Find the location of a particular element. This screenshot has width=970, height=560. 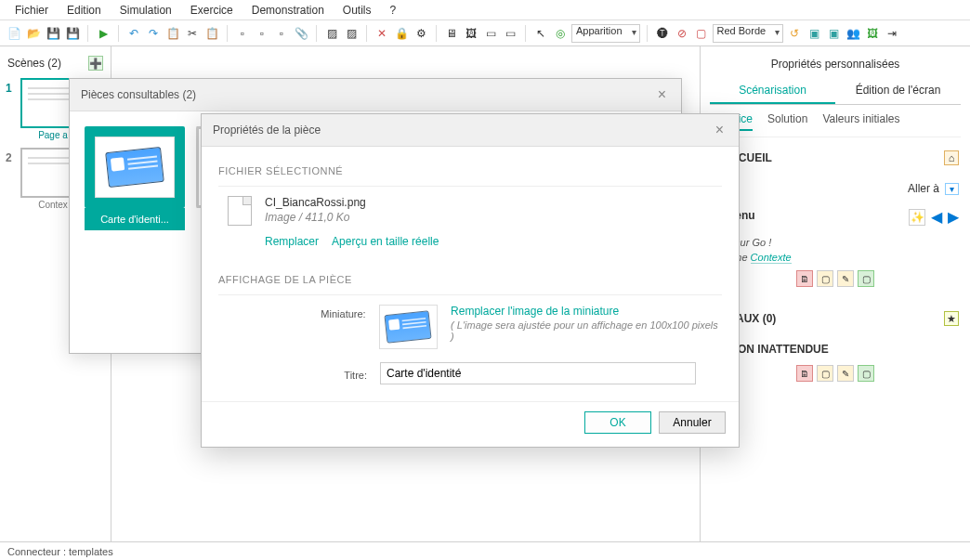

lock-icon: 🔒 is located at coordinates (401, 33).